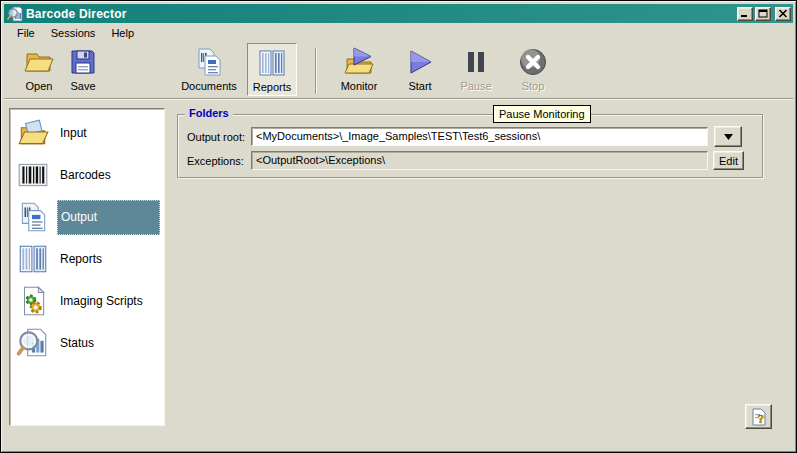  I want to click on toolbar-separator, so click(316, 71).